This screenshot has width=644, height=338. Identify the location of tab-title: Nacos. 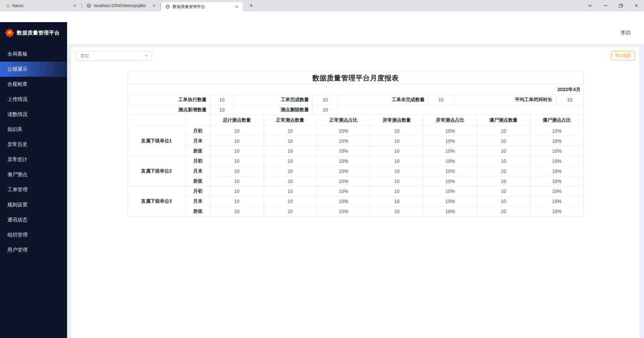
(41, 6).